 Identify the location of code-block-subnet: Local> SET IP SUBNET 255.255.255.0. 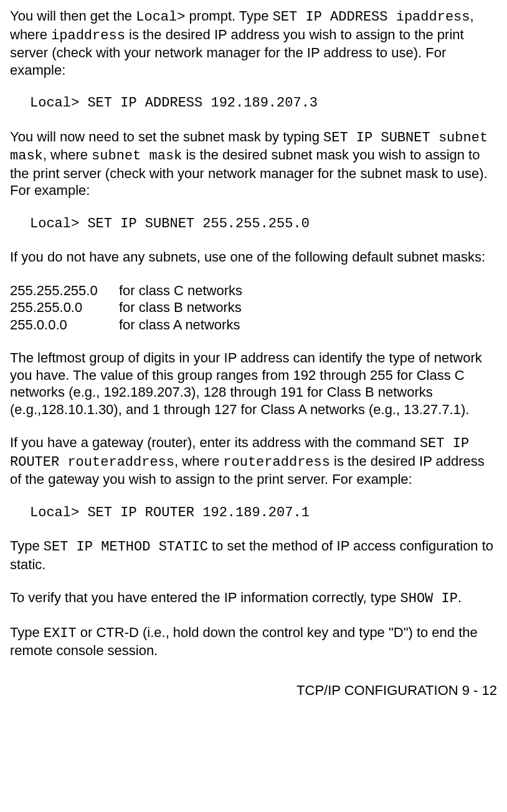
(254, 224).